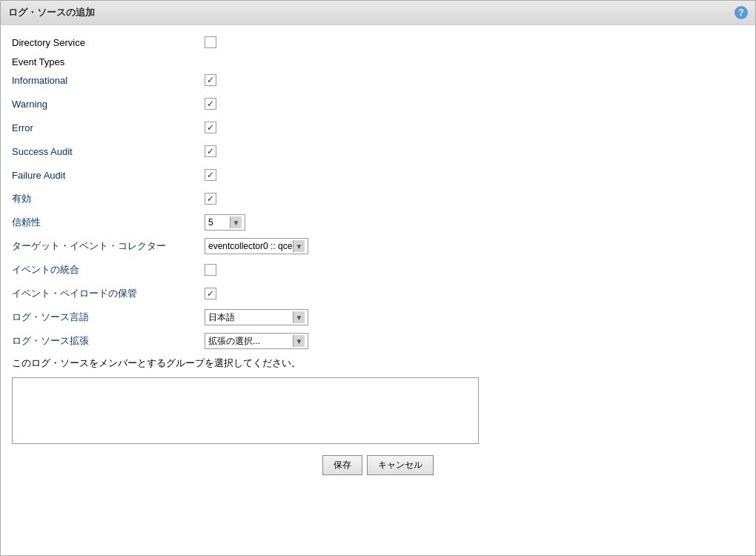 The image size is (756, 556). I want to click on success-audit-checkbox, so click(210, 151).